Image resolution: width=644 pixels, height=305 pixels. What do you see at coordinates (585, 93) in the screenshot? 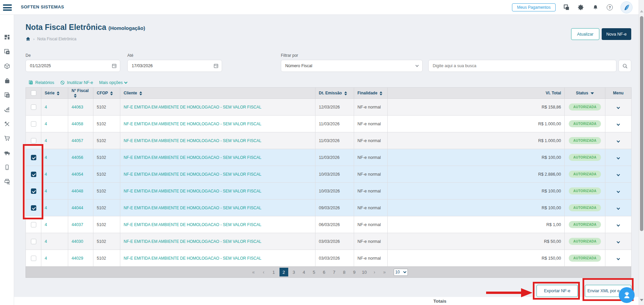
I see `col-status: Status` at bounding box center [585, 93].